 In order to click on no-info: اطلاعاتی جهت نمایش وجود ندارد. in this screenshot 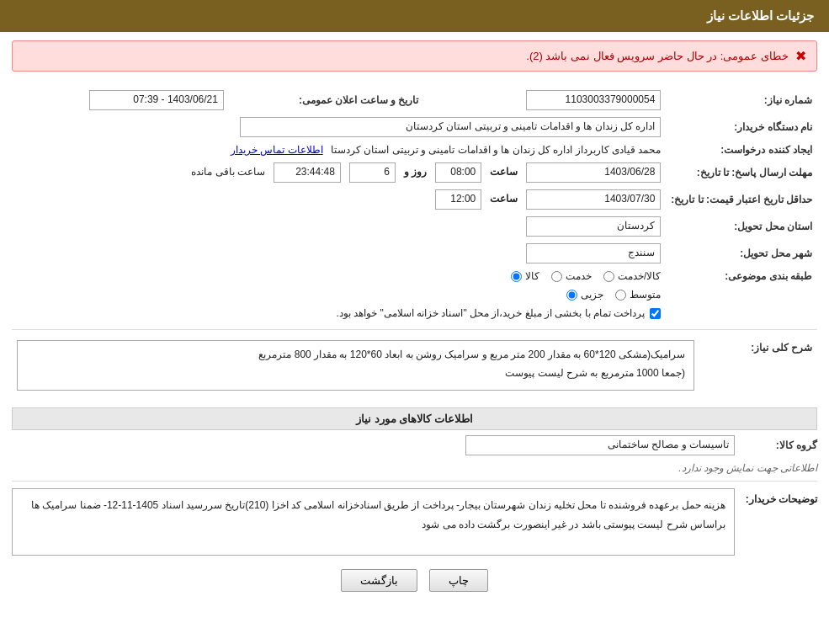, I will do `click(414, 468)`.